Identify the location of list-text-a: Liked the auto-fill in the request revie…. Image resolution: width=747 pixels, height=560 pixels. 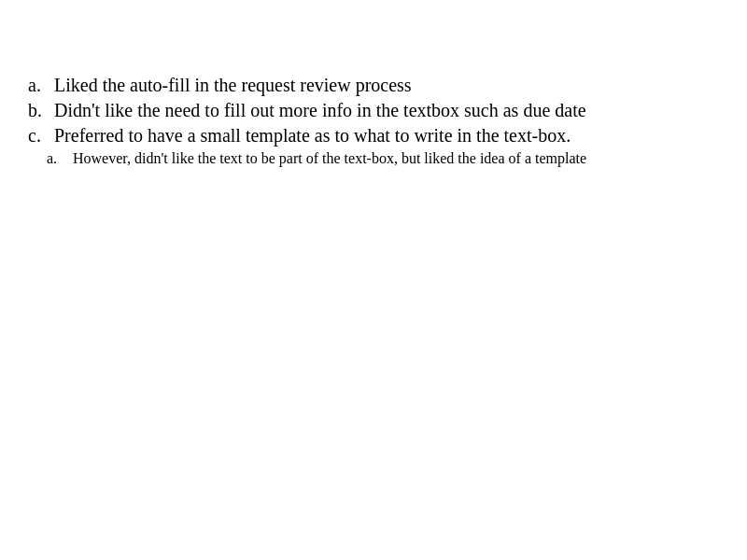
(387, 86).